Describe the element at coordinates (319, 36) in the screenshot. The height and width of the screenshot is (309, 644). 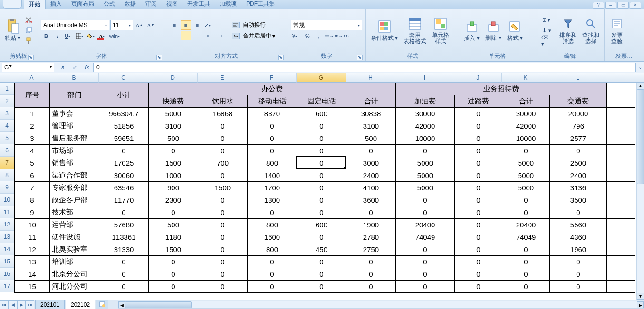
I see `comma-format-button: ,` at that location.